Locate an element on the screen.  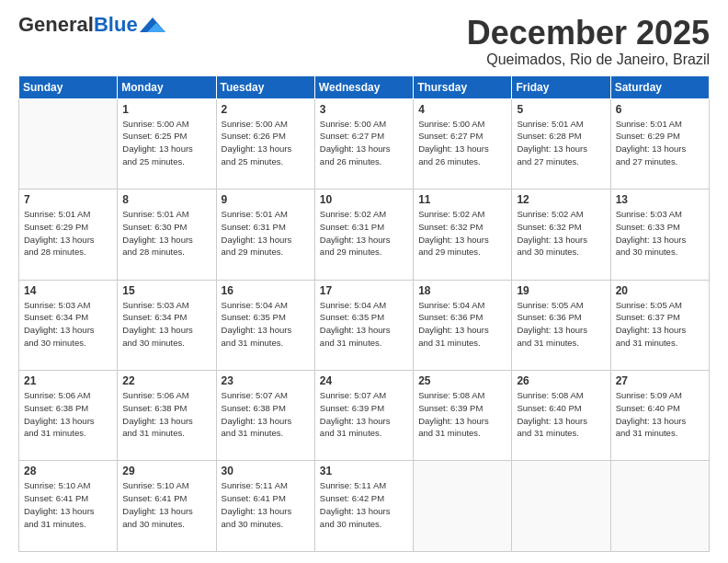
calendar-day-header: Wednesday is located at coordinates (364, 86).